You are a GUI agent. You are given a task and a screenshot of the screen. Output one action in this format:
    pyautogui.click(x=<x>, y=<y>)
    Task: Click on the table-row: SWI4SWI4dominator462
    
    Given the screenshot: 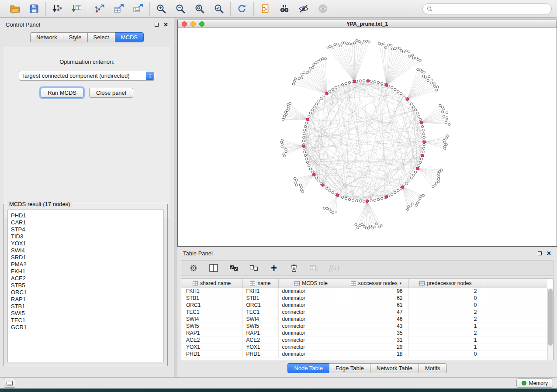 What is the action you would take?
    pyautogui.click(x=364, y=319)
    